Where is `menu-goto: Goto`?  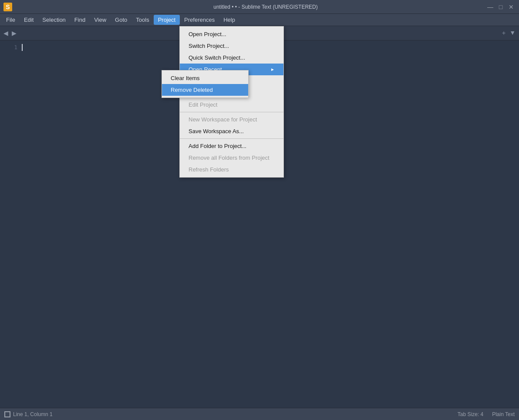 menu-goto: Goto is located at coordinates (121, 20).